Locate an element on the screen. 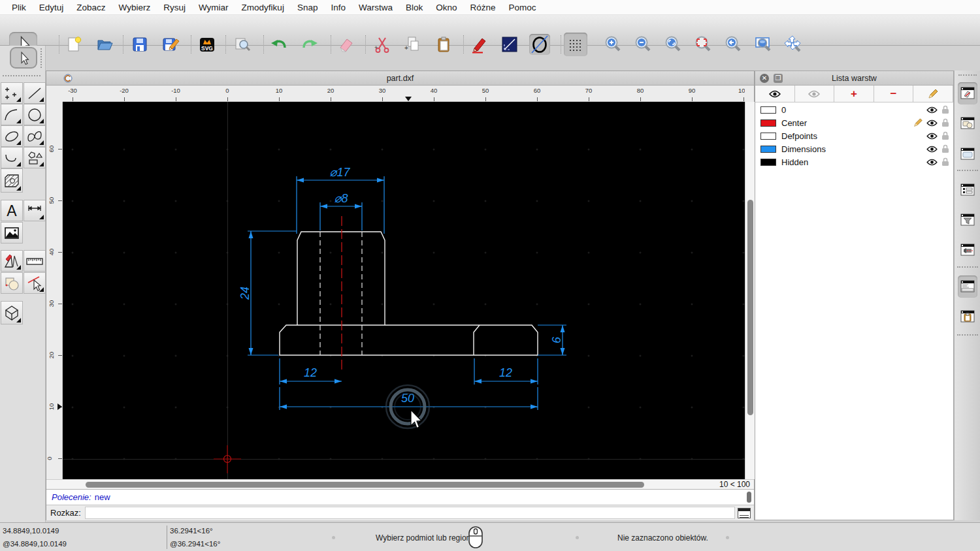  spline-tool-button is located at coordinates (35, 136).